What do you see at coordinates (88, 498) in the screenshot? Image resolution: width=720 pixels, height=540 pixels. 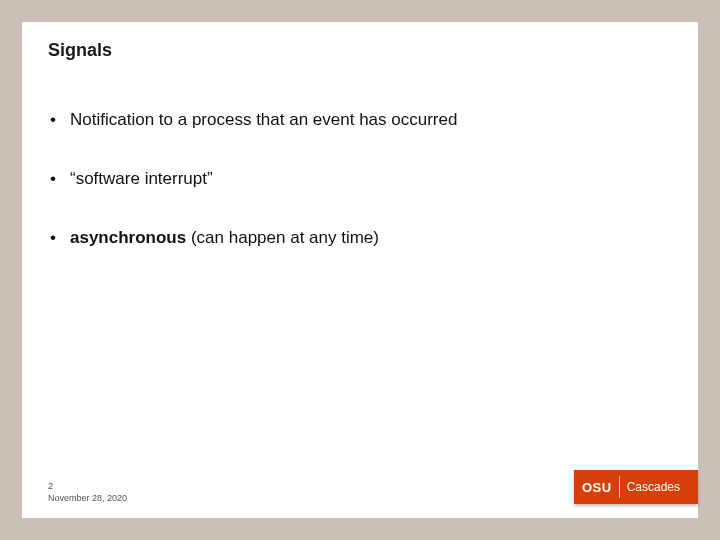 I see `slide-date: November 28, 2020` at bounding box center [88, 498].